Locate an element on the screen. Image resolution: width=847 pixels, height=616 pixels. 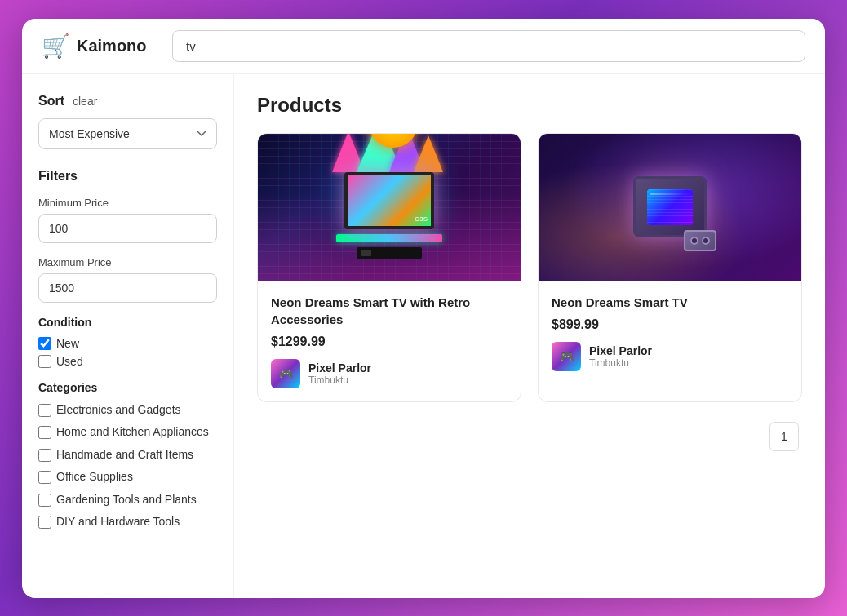
product-card-2: Neon Dreams Smart TV $899.99 🎮 Pixel Par… is located at coordinates (670, 268).